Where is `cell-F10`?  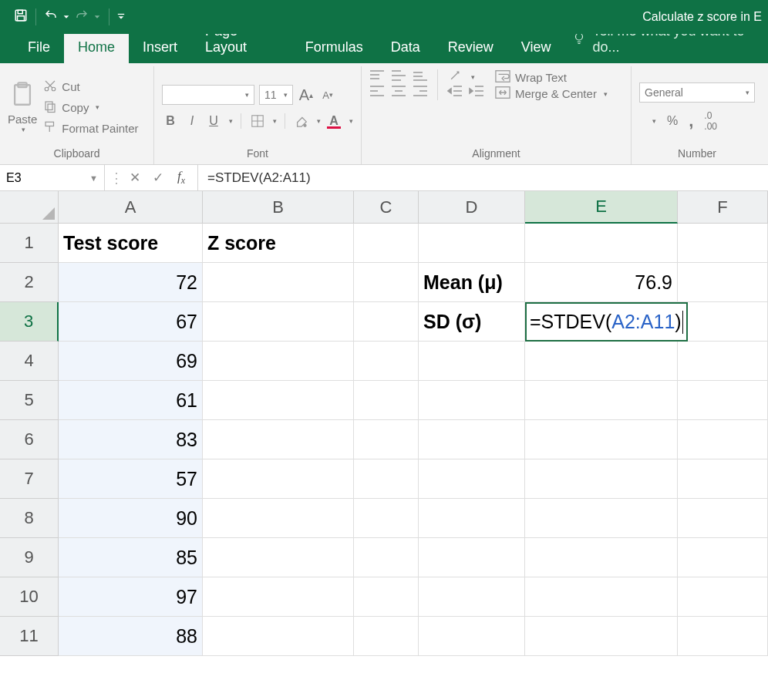
cell-F10 is located at coordinates (723, 597).